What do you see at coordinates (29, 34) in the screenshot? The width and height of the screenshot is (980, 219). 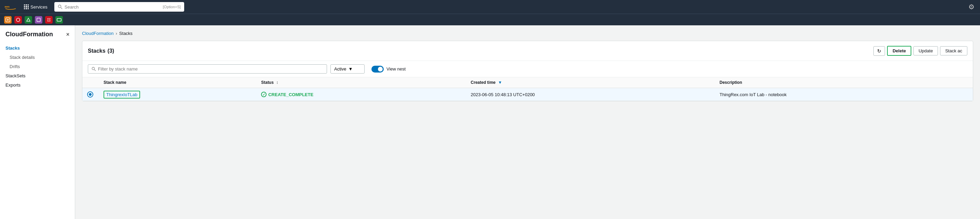 I see `sidebar-title: CloudFormation` at bounding box center [29, 34].